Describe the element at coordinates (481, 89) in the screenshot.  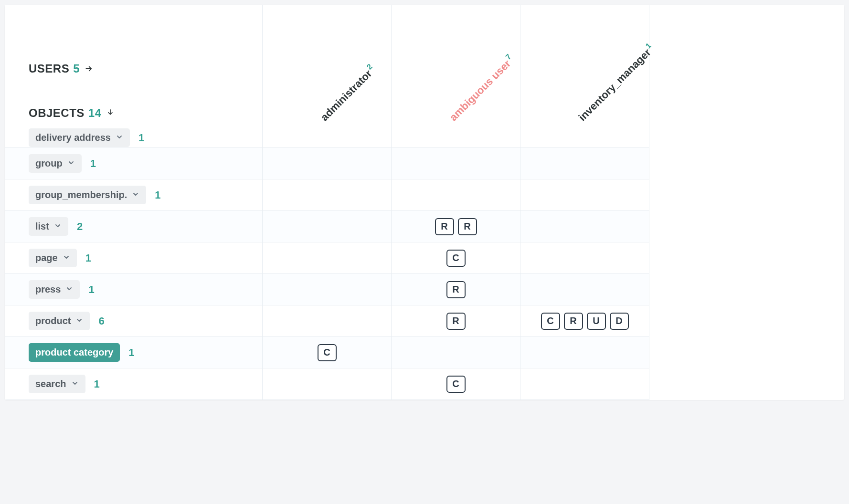
I see `user-column-label: ambiguous user7` at that location.